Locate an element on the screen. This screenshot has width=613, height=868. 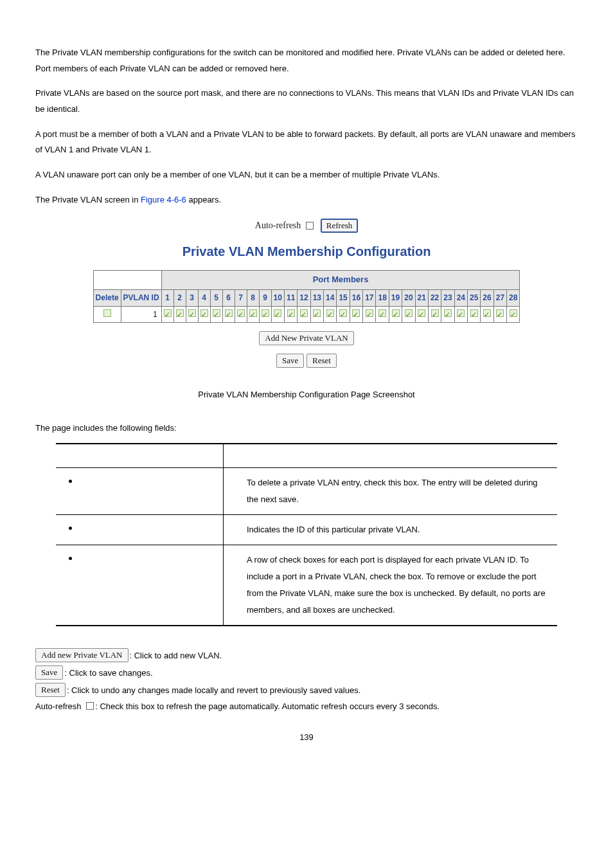
col-pvlanid: PVLAN ID is located at coordinates (141, 298).